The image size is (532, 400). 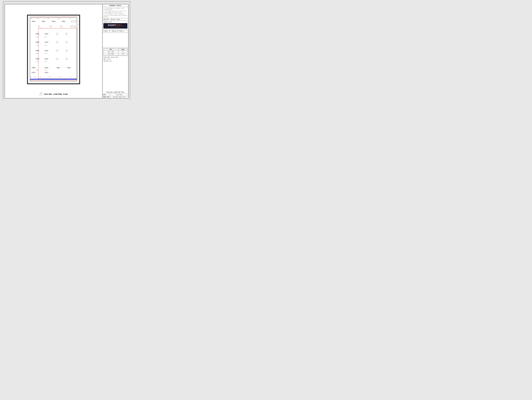 What do you see at coordinates (41, 94) in the screenshot?
I see `plan-number-circle: 6 P-GR-CLP` at bounding box center [41, 94].